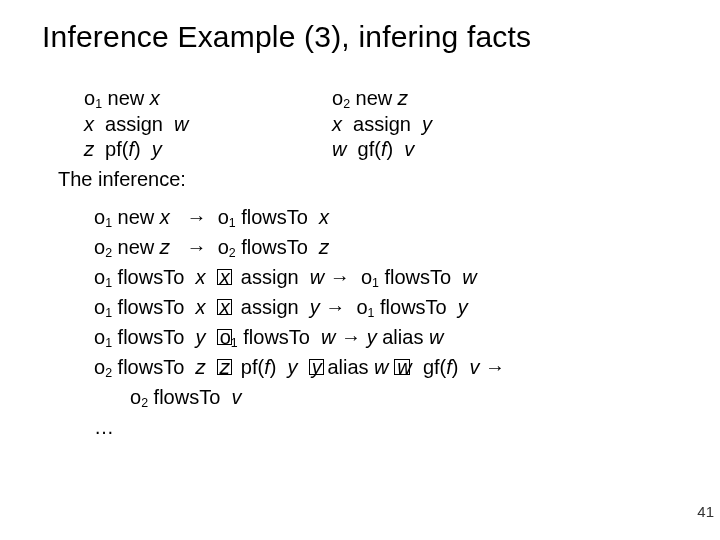 The height and width of the screenshot is (540, 720). What do you see at coordinates (373, 149) in the screenshot?
I see `fact-text: w gf(f) v` at bounding box center [373, 149].